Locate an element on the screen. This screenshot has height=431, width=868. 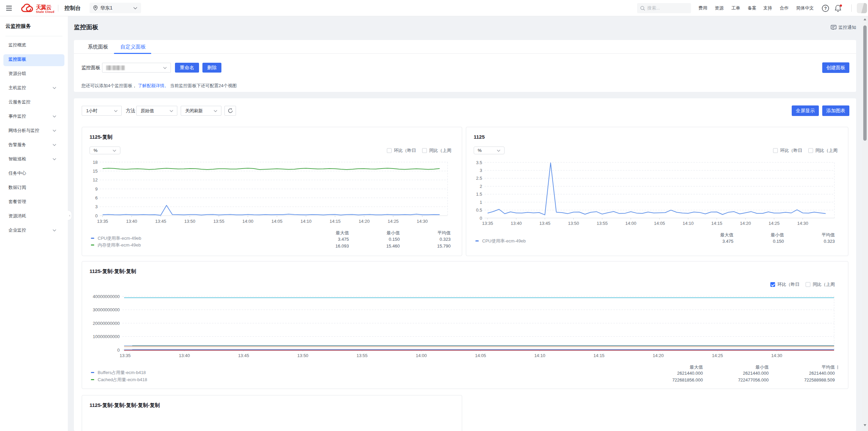
svg-text: 40000000000 is located at coordinates (106, 296).